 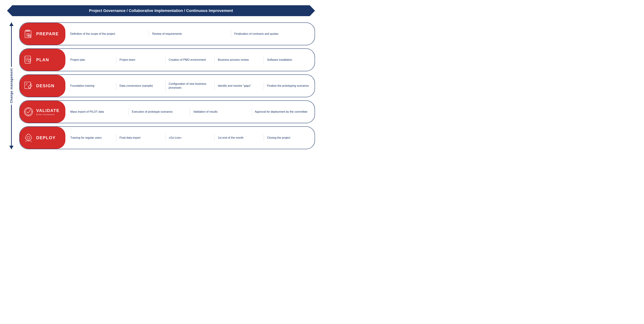 What do you see at coordinates (48, 114) in the screenshot?
I see `phase-sub-validate: EUser acceptance` at bounding box center [48, 114].